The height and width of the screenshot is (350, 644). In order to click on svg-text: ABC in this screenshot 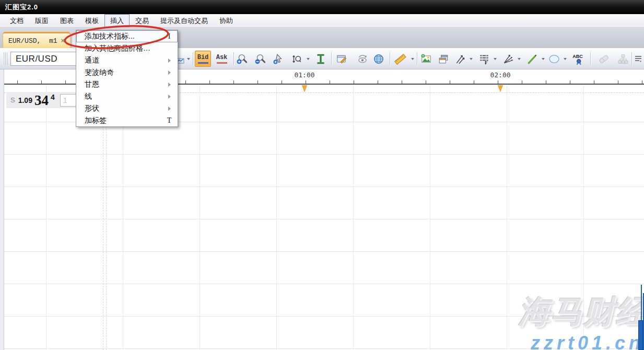, I will do `click(578, 56)`.